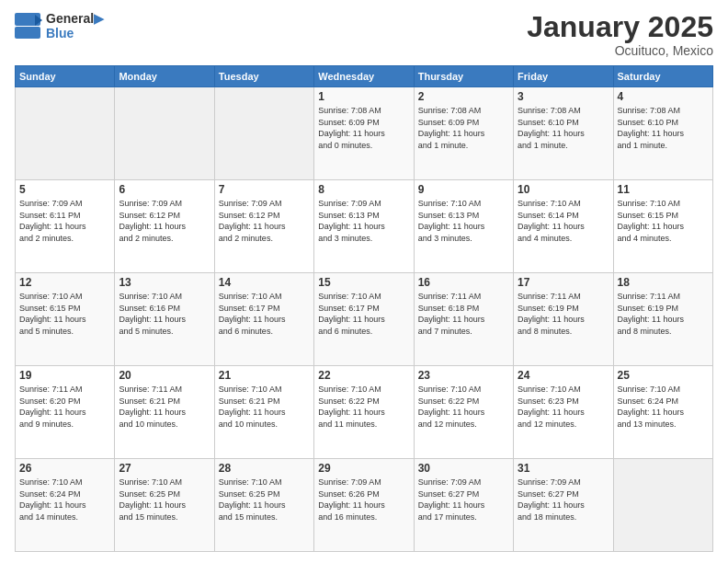 Image resolution: width=728 pixels, height=563 pixels. Describe the element at coordinates (265, 500) in the screenshot. I see `day-info: Sunrise: 7:10 AM Sunset: 6:25 PM Dayligh…` at that location.